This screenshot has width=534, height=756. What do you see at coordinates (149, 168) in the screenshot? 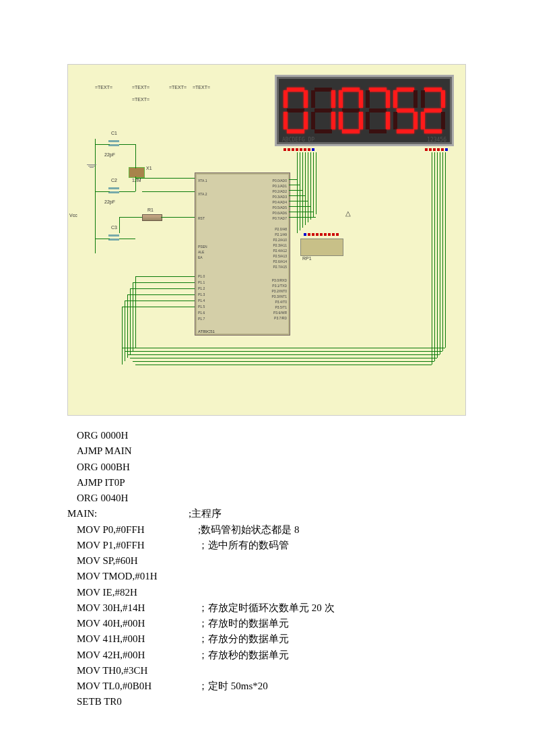
I see `x1-label: X1` at bounding box center [149, 168].